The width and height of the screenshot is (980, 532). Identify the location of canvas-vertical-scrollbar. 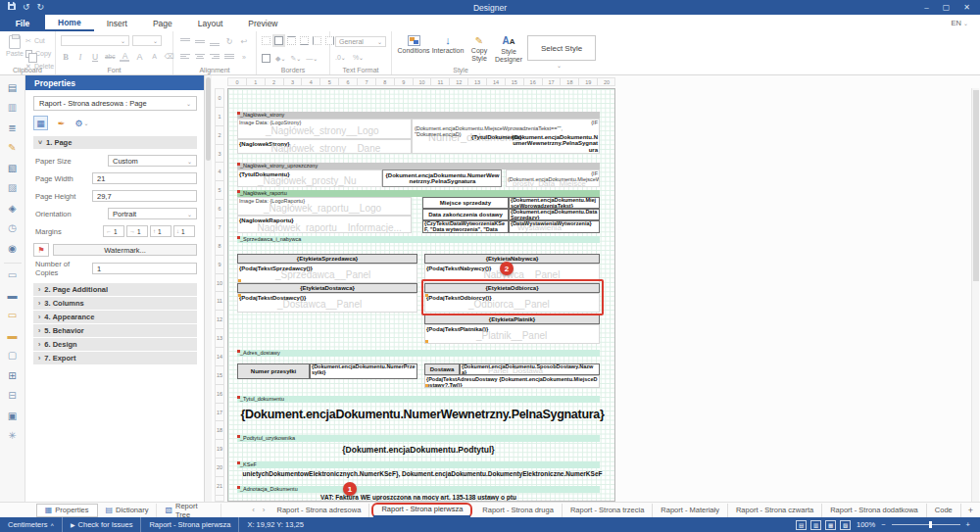
(975, 295).